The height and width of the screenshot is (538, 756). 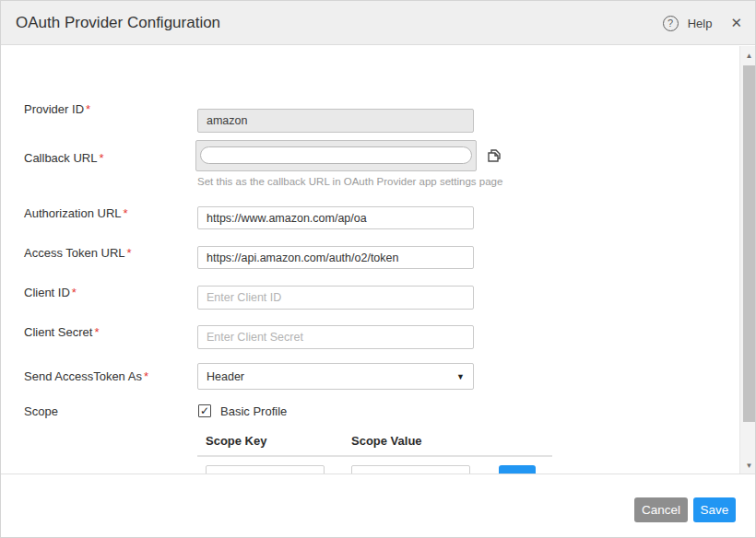 I want to click on callback-url-field, so click(x=336, y=156).